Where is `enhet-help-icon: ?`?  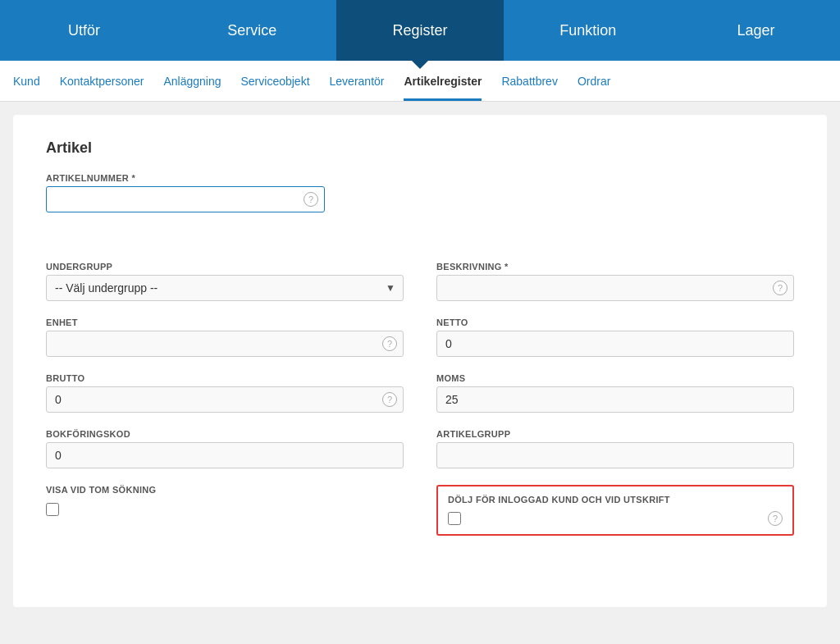 enhet-help-icon: ? is located at coordinates (390, 344).